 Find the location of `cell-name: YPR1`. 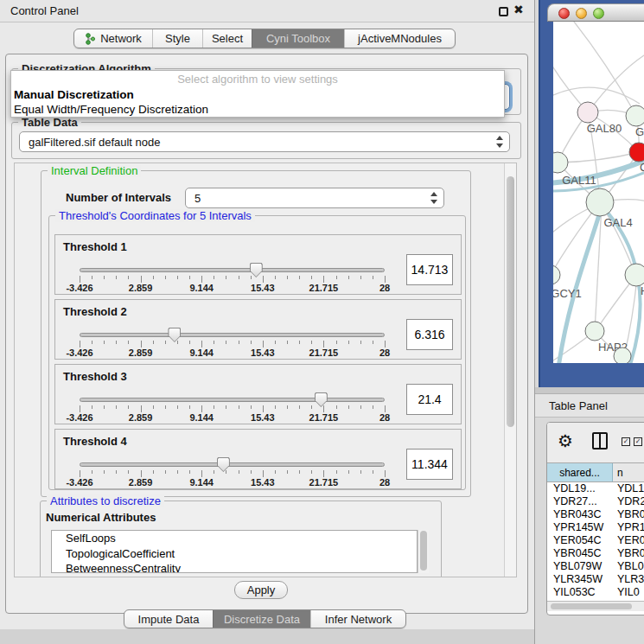

cell-name: YPR1 is located at coordinates (628, 527).